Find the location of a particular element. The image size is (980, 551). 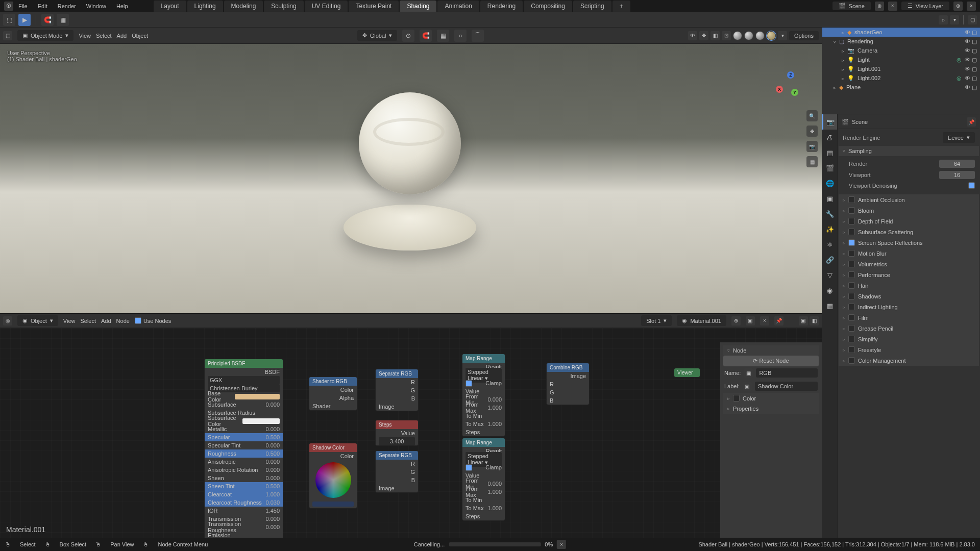

principled-row-ior: IOR1.450 is located at coordinates (244, 511).